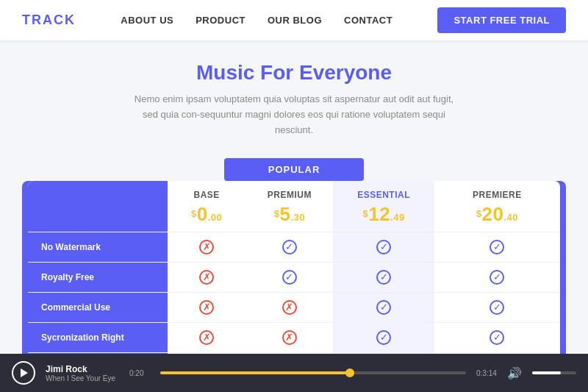 The height and width of the screenshot is (392, 588). What do you see at coordinates (294, 373) in the screenshot?
I see `audio-player: Jimi Rock When I See Your Eye 0:20 0:3:1…` at bounding box center [294, 373].